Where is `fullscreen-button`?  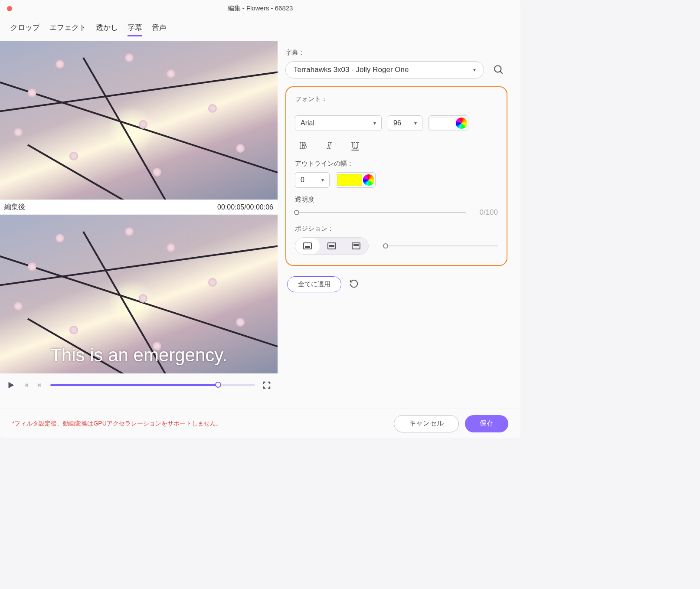
fullscreen-button is located at coordinates (267, 385).